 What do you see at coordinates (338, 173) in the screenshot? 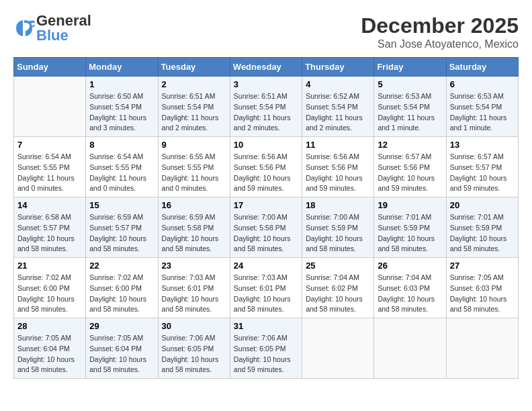
I see `day-info: Sunrise: 6:56 AMSunset: 5:56 PMDaylight:…` at bounding box center [338, 173].